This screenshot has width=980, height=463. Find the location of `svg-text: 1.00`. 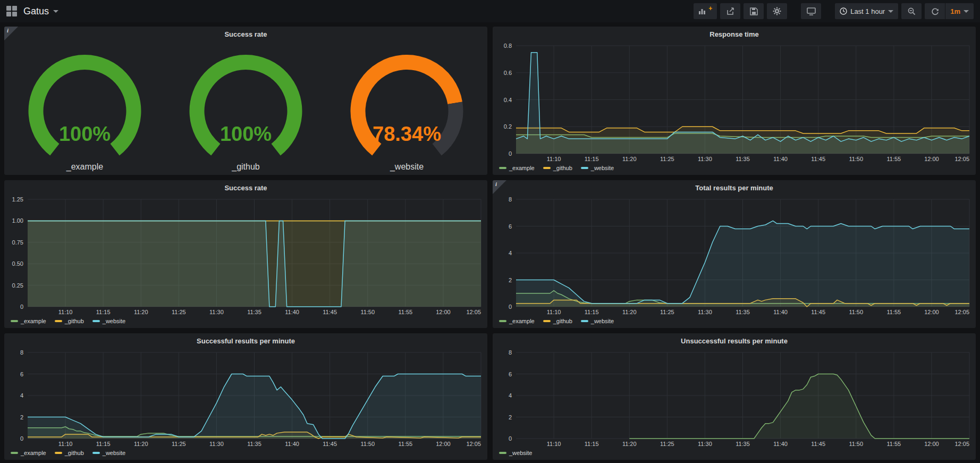

svg-text: 1.00 is located at coordinates (18, 221).